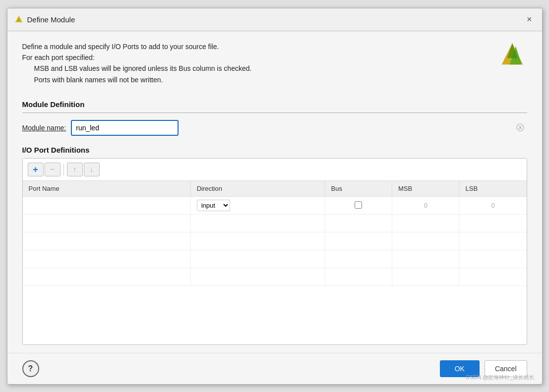 The height and width of the screenshot is (392, 549). What do you see at coordinates (213, 205) in the screenshot?
I see `direction-select: input output inout` at bounding box center [213, 205].